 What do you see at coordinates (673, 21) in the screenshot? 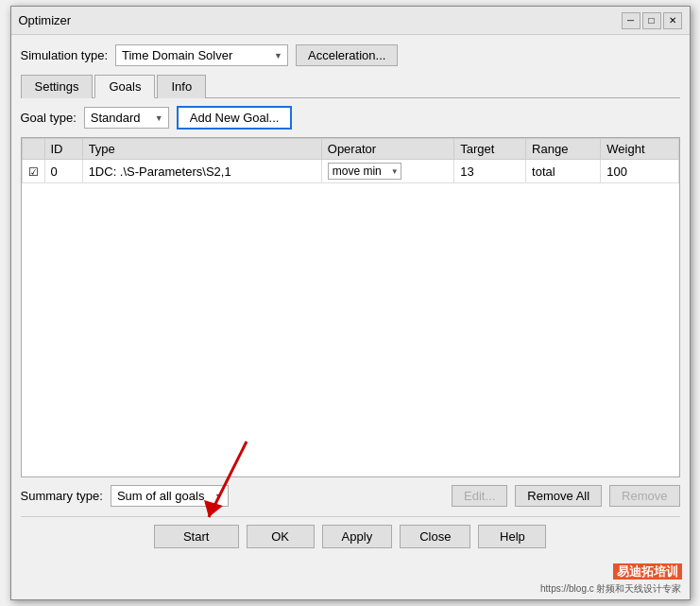
I see `close-button: ✕` at bounding box center [673, 21].